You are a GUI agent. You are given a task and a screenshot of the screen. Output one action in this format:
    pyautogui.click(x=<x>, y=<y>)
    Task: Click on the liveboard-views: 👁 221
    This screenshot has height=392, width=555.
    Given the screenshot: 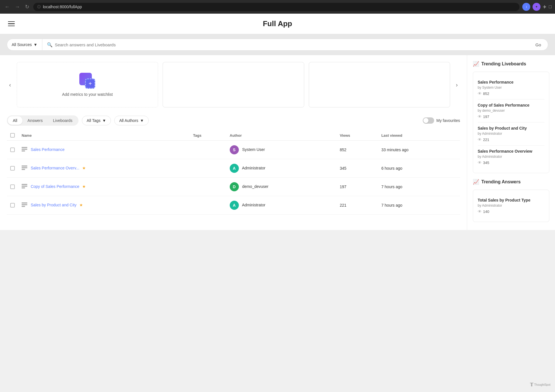 What is the action you would take?
    pyautogui.click(x=511, y=140)
    